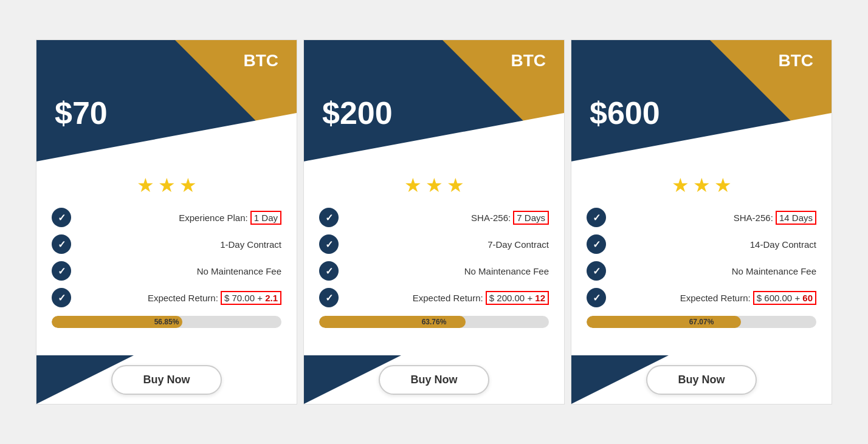 This screenshot has width=868, height=444. I want to click on card-header: BTC$70, so click(167, 101).